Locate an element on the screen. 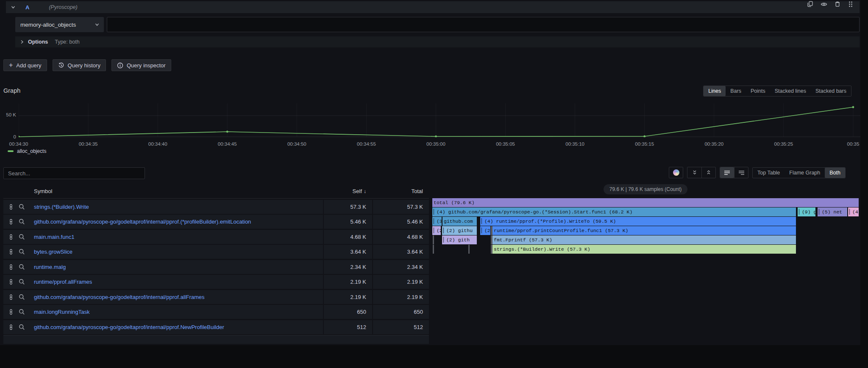 The width and height of the screenshot is (868, 368). self-value: 5.46 K is located at coordinates (348, 222).